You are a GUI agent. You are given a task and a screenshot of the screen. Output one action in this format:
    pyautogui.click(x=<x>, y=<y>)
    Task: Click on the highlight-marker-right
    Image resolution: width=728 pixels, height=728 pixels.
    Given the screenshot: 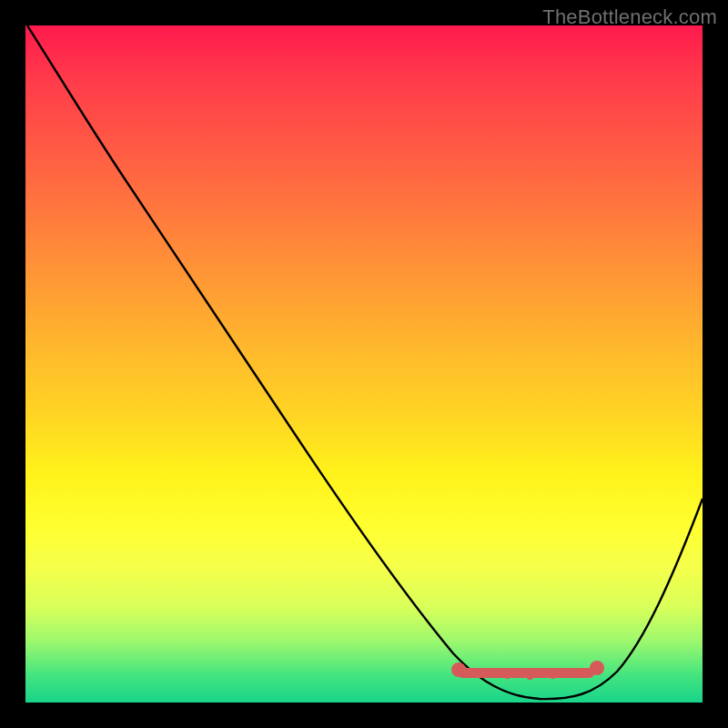 What is the action you would take?
    pyautogui.click(x=597, y=668)
    